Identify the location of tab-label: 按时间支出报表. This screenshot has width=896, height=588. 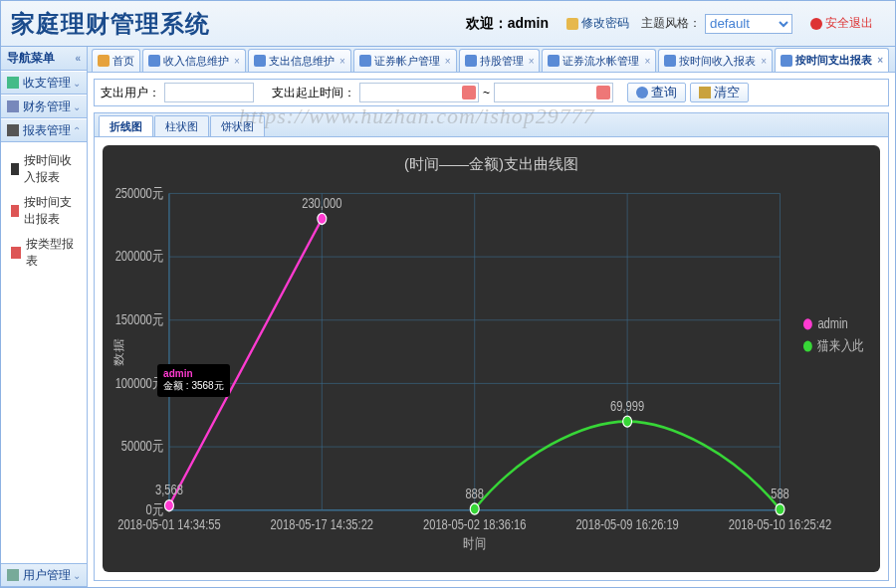
(834, 60).